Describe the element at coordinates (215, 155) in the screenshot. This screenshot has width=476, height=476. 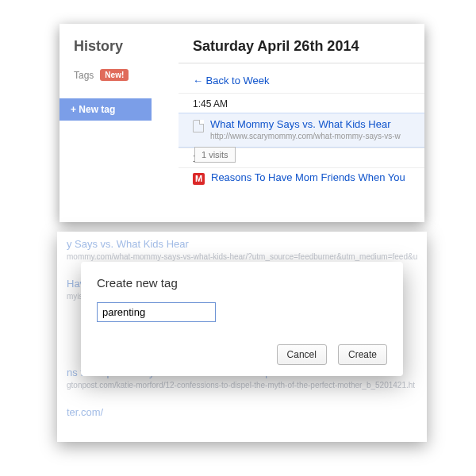
I see `visits-tooltip: 1 visits` at that location.